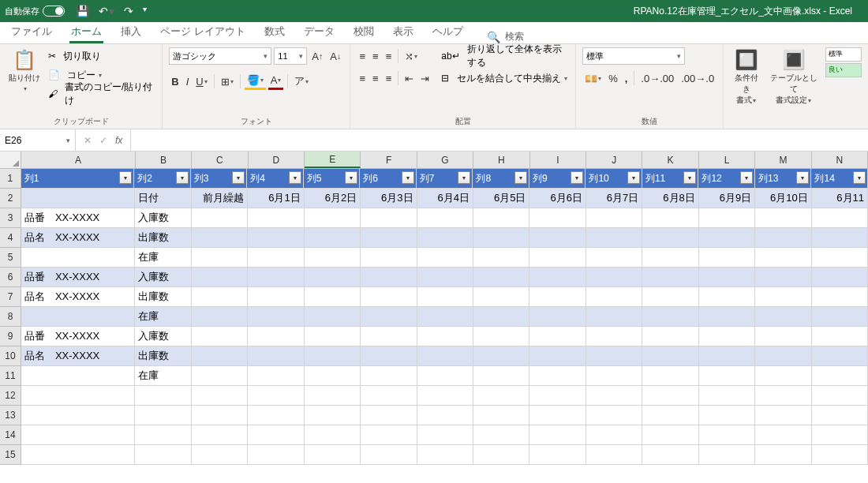 Image resolution: width=868 pixels, height=483 pixels. I want to click on tab-home: ホーム, so click(87, 32).